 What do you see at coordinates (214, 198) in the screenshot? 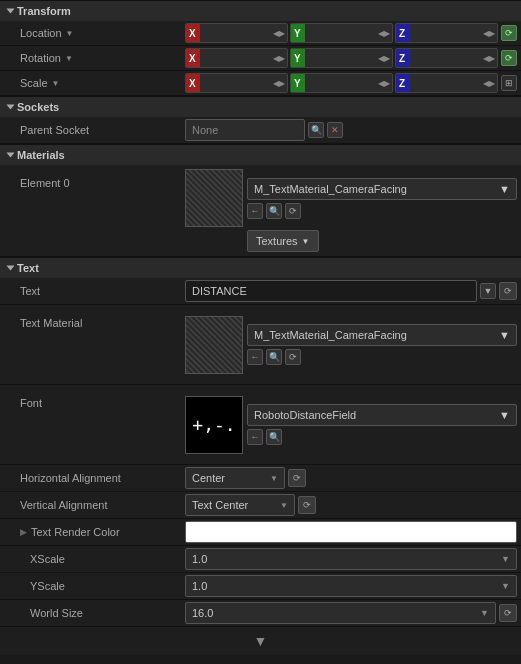
I see `element0-thumbnail` at bounding box center [214, 198].